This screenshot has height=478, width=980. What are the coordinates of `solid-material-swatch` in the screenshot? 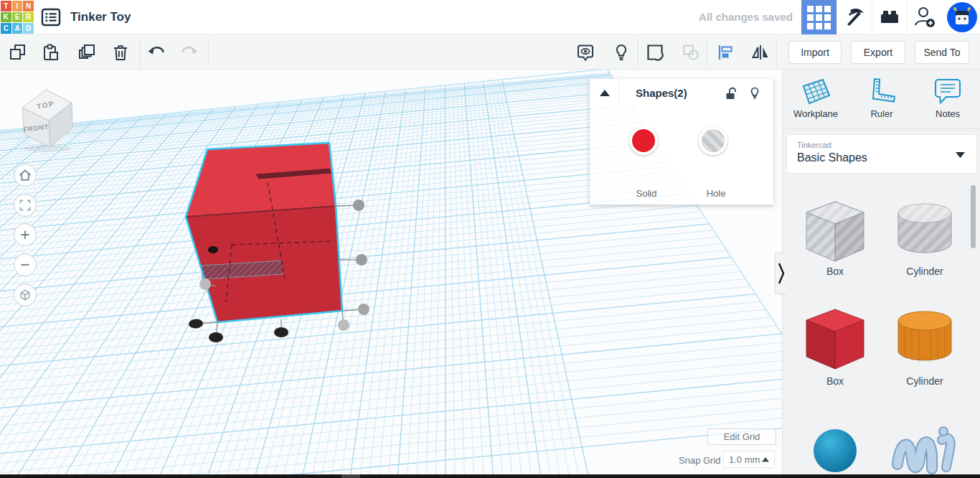 It's located at (644, 141).